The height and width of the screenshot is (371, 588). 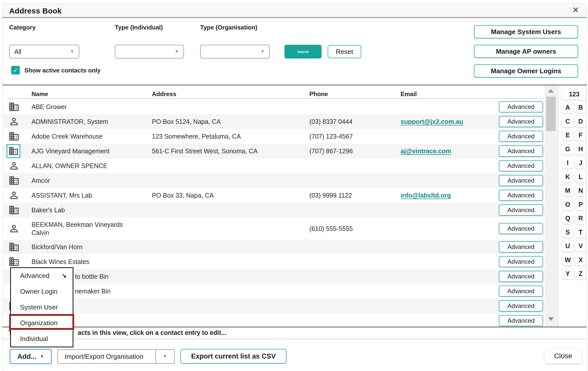 I want to click on type-organisation-select: ▼, so click(x=235, y=52).